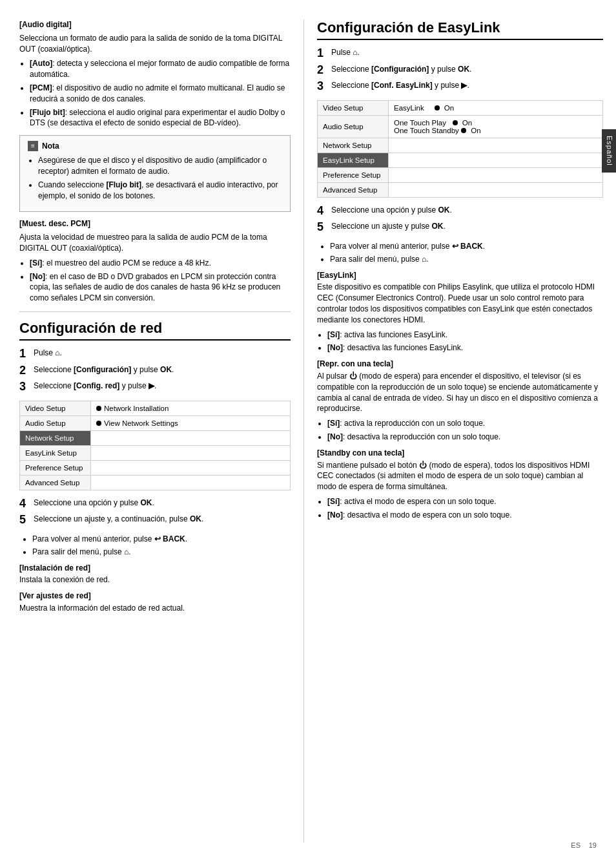 Image resolution: width=616 pixels, height=862 pixels. Describe the element at coordinates (160, 191) in the screenshot. I see `list-item: Cuando seleccione [Flujo bit], se desact…` at that location.